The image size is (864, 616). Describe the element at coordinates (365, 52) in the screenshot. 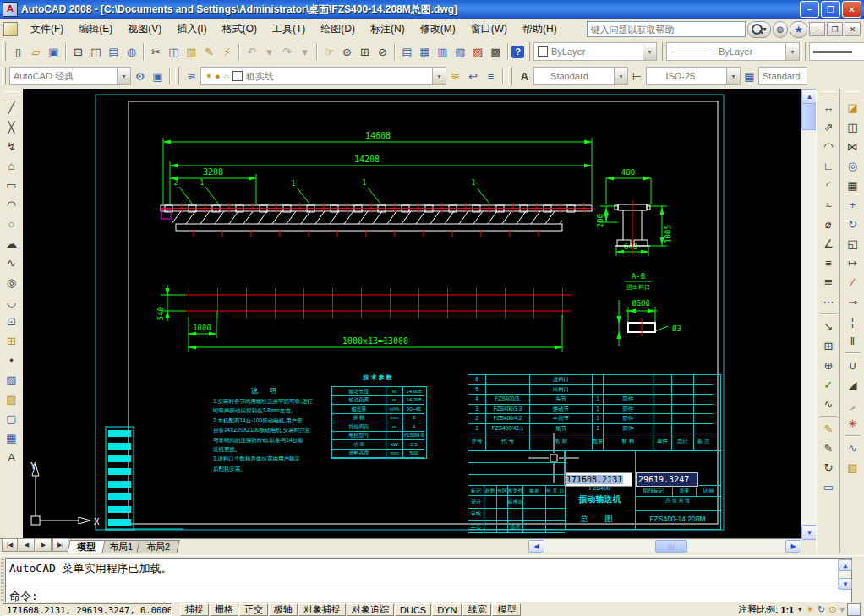

I see `zoom-window-icon: ⊞` at that location.